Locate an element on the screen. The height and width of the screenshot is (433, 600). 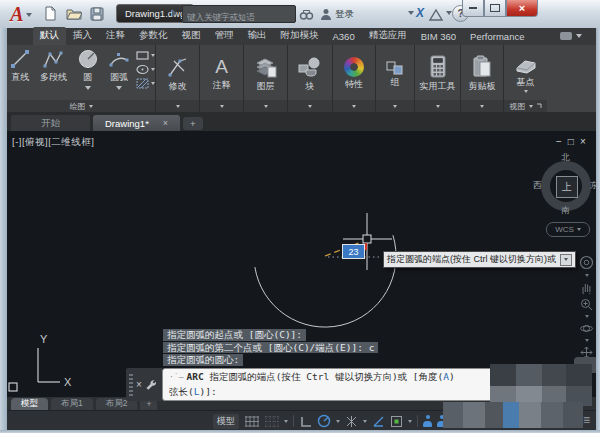
steering-wheel-icon is located at coordinates (586, 262).